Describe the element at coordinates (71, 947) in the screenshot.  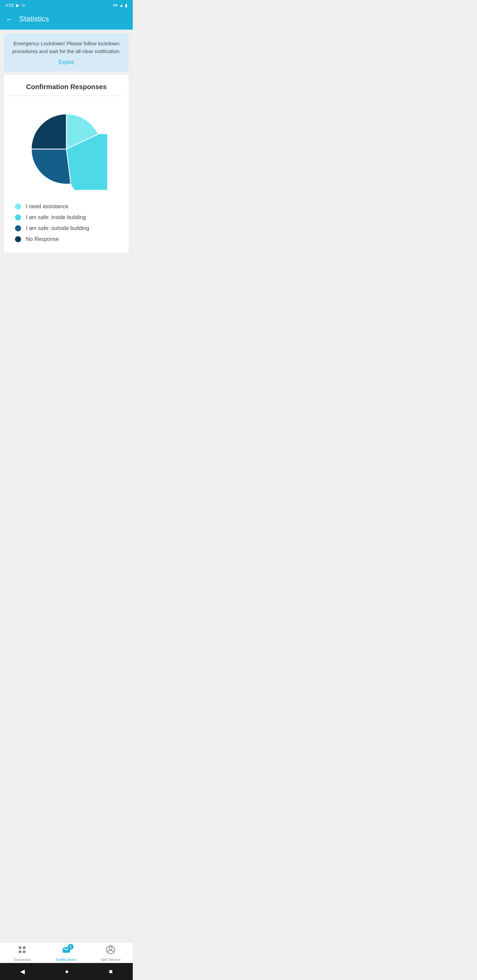
I see `notifications-badge: 1` at that location.